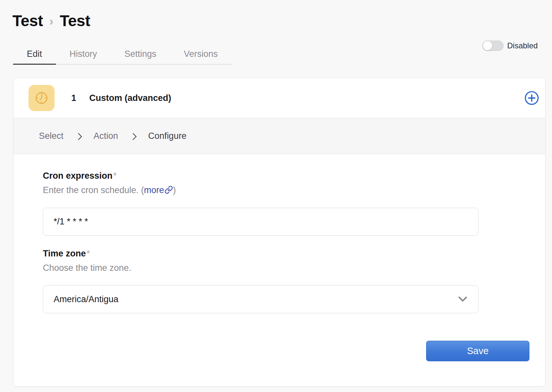  I want to click on timezone-select: America/Antigua, so click(261, 299).